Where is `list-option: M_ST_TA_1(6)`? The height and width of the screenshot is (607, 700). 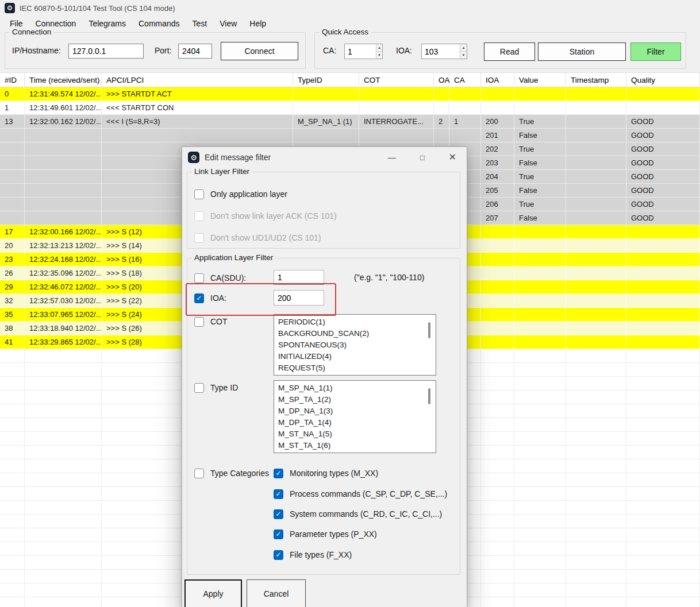
list-option: M_ST_TA_1(6) is located at coordinates (357, 446).